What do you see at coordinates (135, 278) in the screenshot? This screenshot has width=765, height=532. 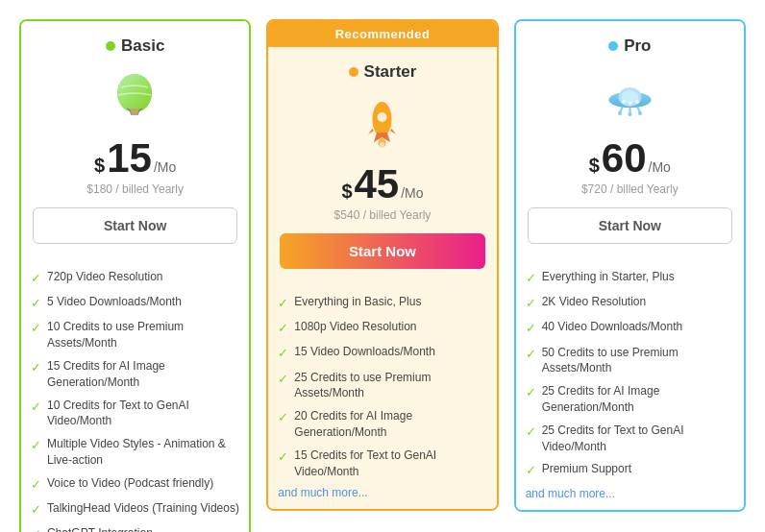 I see `list-item: ✓ 720p Video Resolution` at bounding box center [135, 278].